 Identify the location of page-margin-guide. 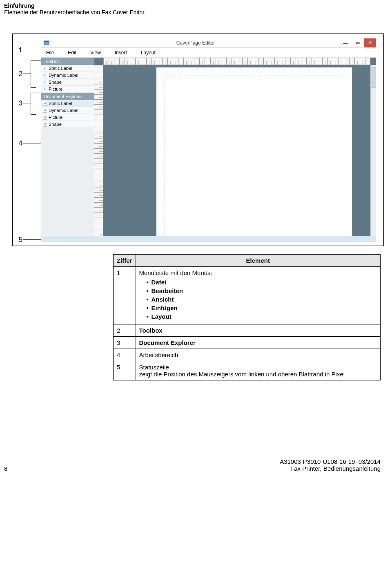
(254, 156).